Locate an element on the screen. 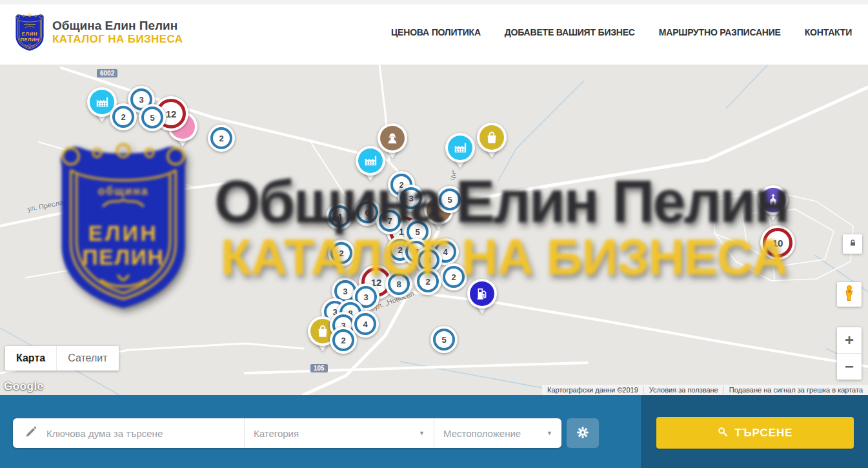  location-placeholder: Местоположение is located at coordinates (482, 434).